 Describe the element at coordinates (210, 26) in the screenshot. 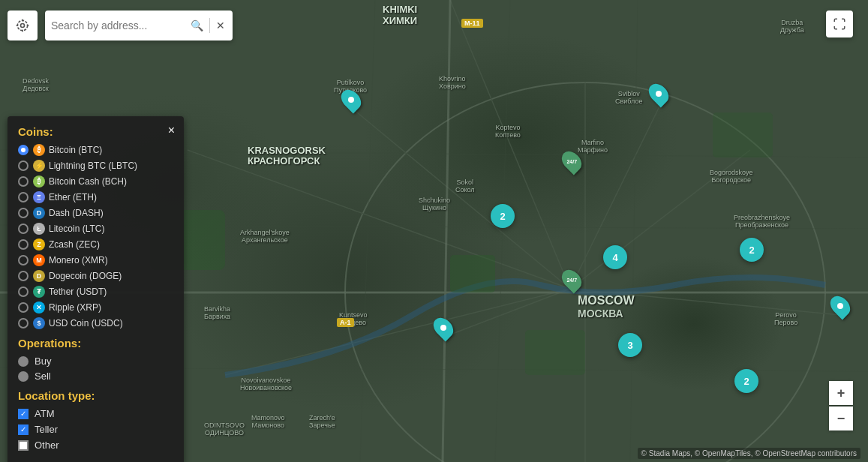

I see `search-divider` at that location.